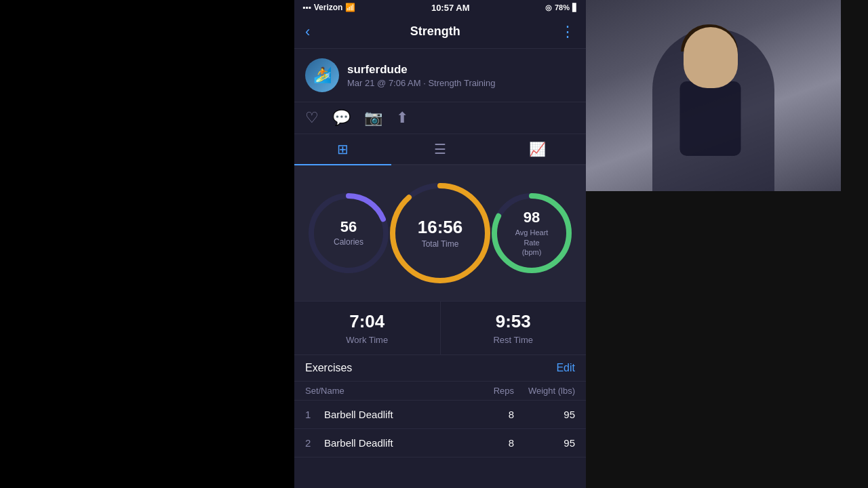 The image size is (868, 488). What do you see at coordinates (562, 7) in the screenshot?
I see `battery-label: 78%` at bounding box center [562, 7].